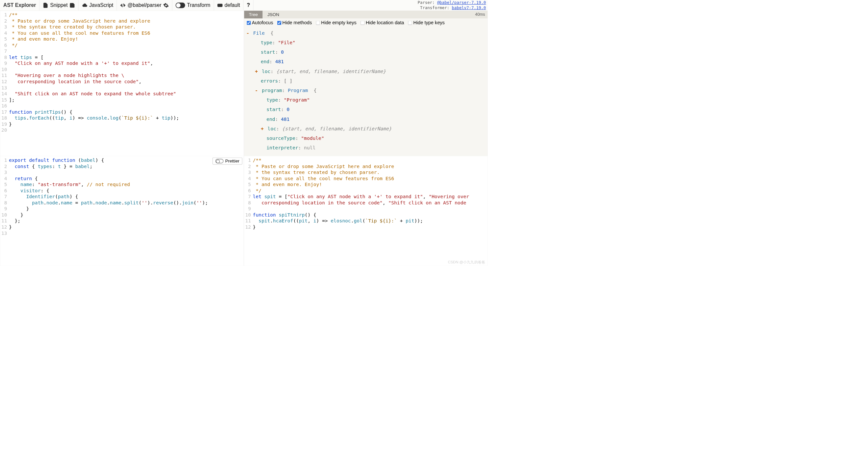 This screenshot has height=473, width=868. Describe the element at coordinates (193, 5) in the screenshot. I see `transform-menu: Transform` at that location.